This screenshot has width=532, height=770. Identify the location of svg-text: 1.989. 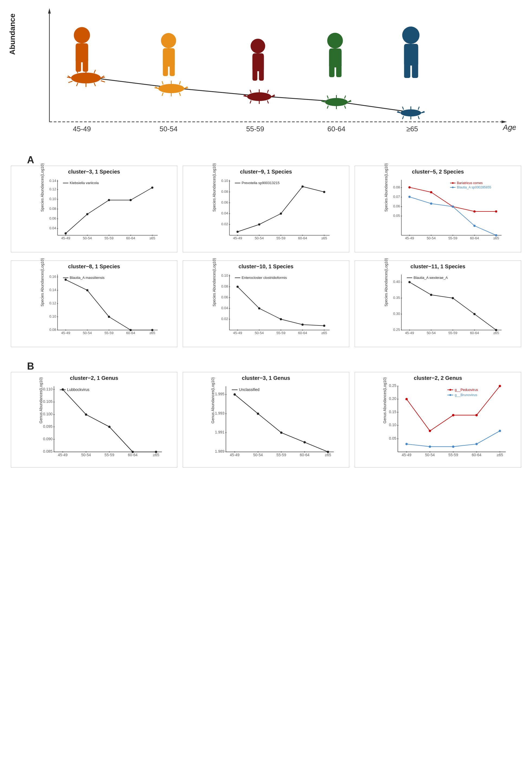
(220, 451).